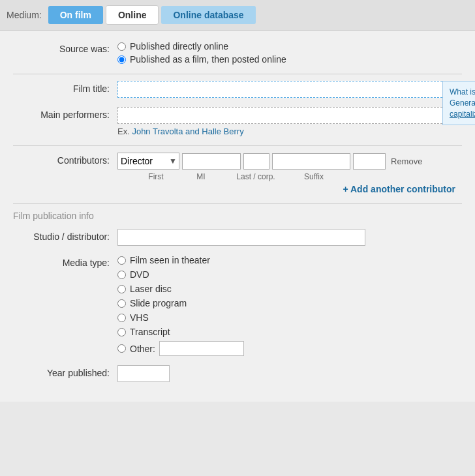 The height and width of the screenshot is (476, 475). What do you see at coordinates (311, 162) in the screenshot?
I see `contributor-last-input` at bounding box center [311, 162].